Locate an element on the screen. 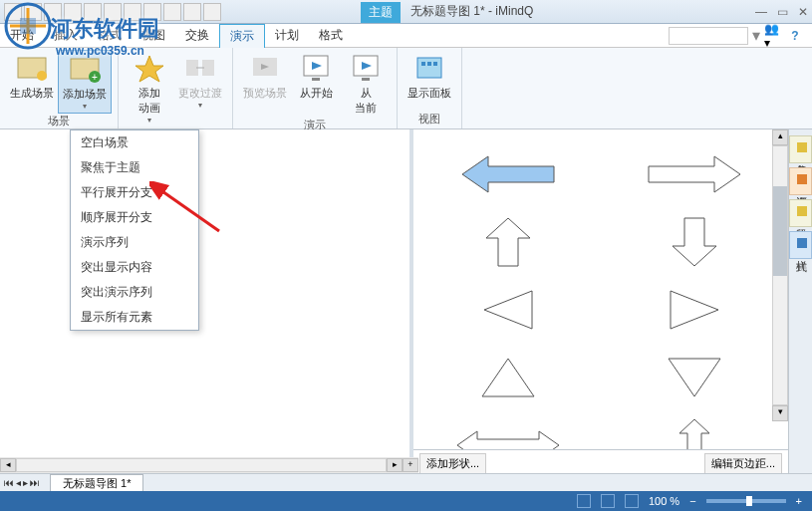  tab-nav-prev: ◂ is located at coordinates (18, 482).